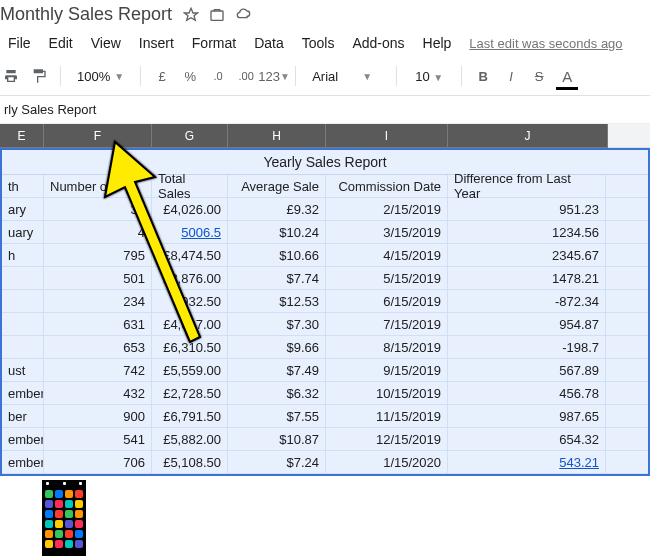  I want to click on font-size-select: 10 ▼, so click(429, 76).